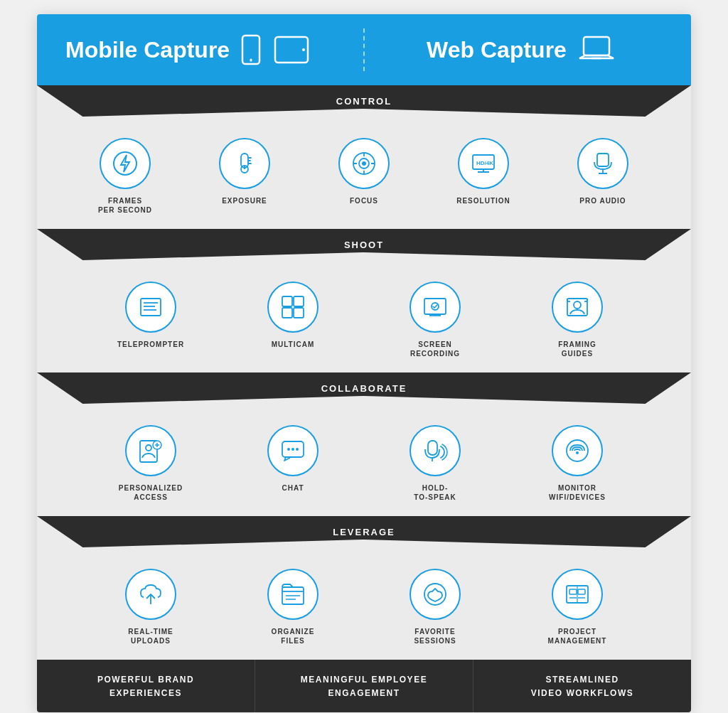  I want to click on holdtospeak-icon, so click(435, 451).